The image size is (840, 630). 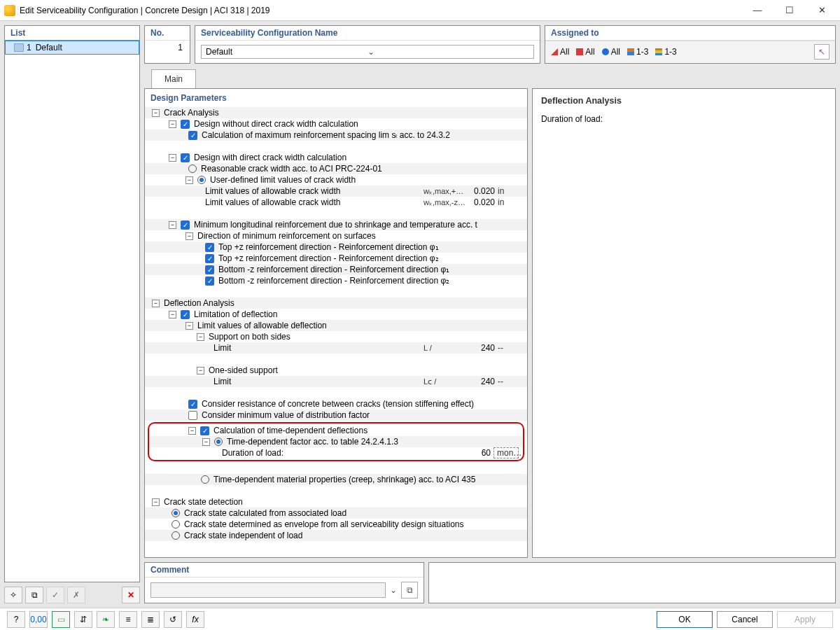 What do you see at coordinates (106, 620) in the screenshot?
I see `leaf-button: ❧` at bounding box center [106, 620].